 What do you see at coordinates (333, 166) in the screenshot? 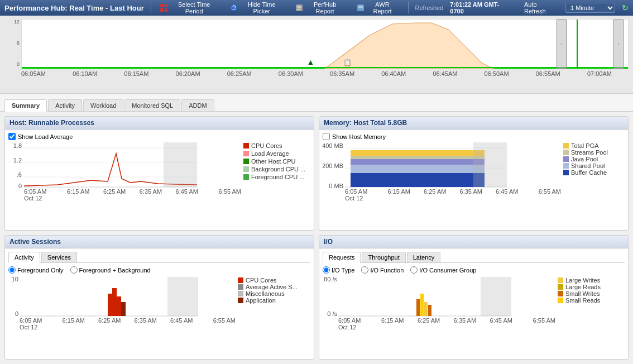
I see `svg-text: 200 MB` at bounding box center [333, 166].